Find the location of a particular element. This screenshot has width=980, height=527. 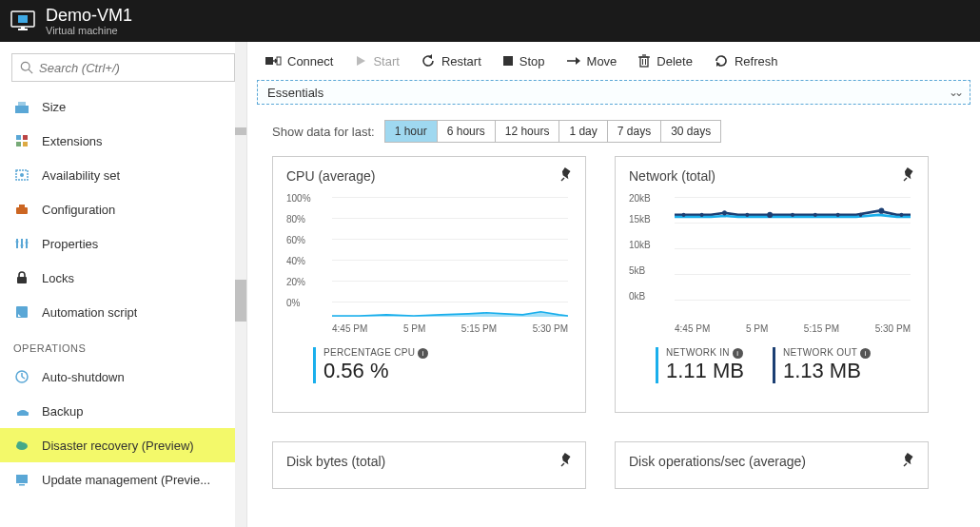

search-icon is located at coordinates (27, 68).